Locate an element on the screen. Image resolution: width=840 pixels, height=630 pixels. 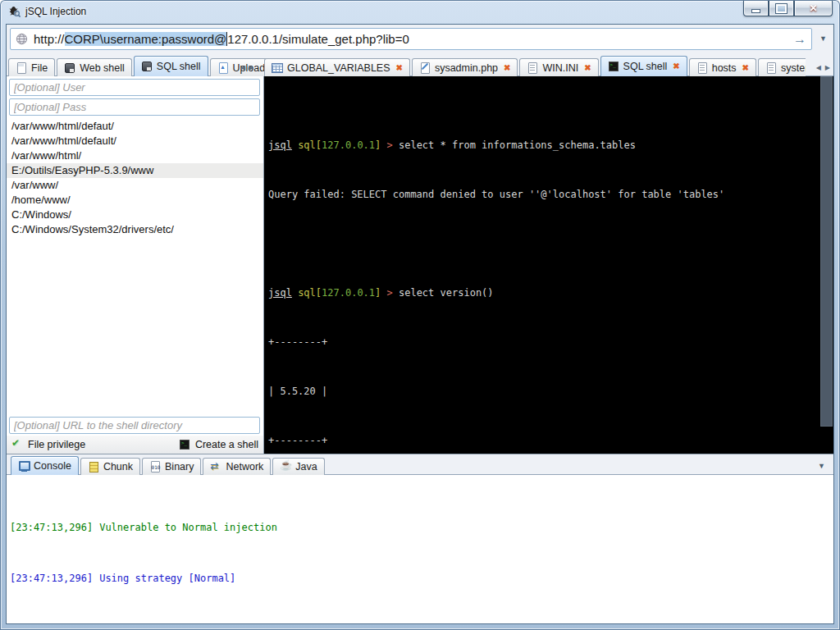
directory-item: /var/www/html/default/ is located at coordinates (135, 141).